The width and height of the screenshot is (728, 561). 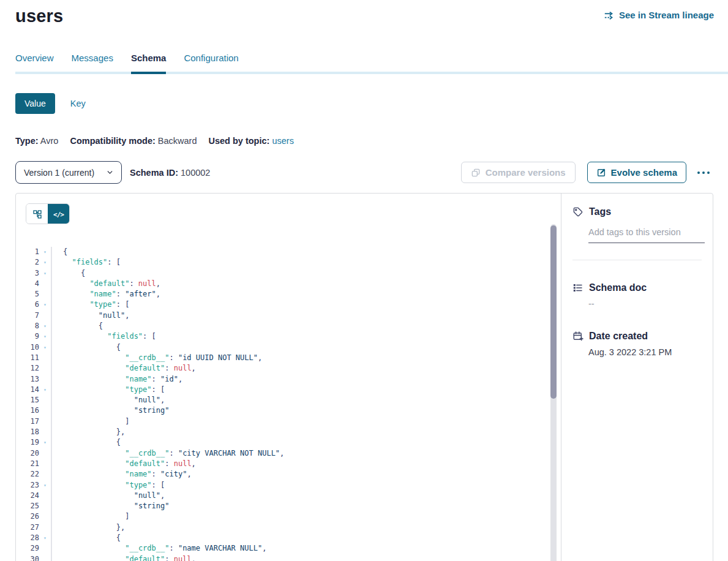 I want to click on tab-messages: Messages, so click(x=92, y=62).